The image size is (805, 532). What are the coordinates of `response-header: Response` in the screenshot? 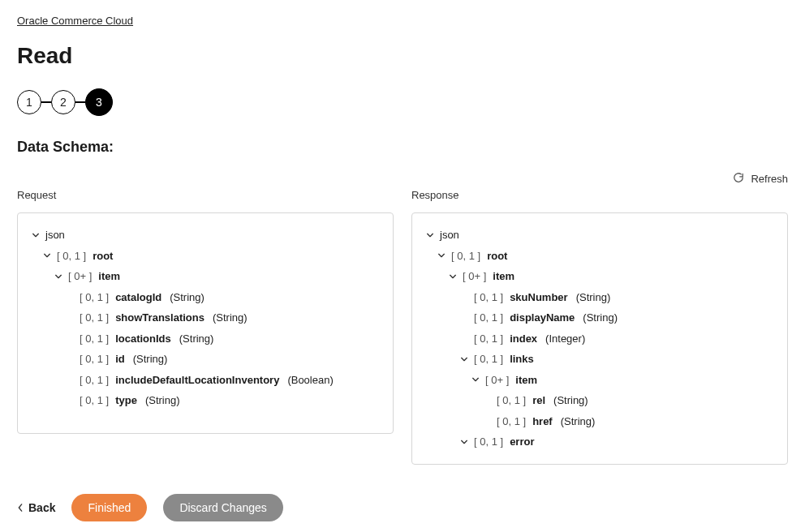 It's located at (600, 195).